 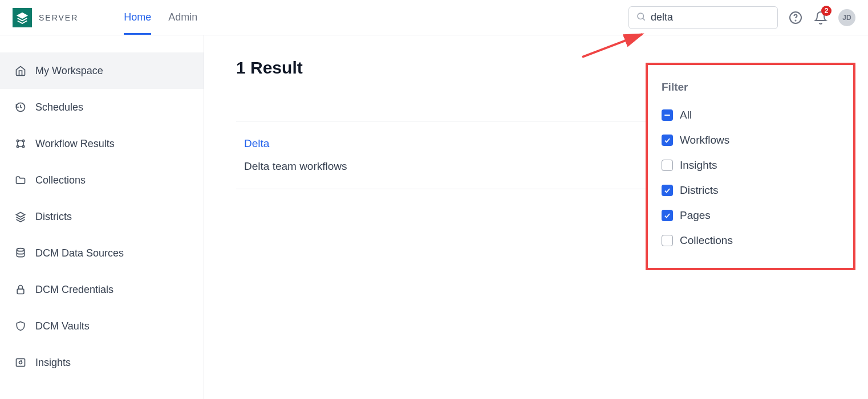 I want to click on filter-option-label: Collections, so click(x=706, y=241).